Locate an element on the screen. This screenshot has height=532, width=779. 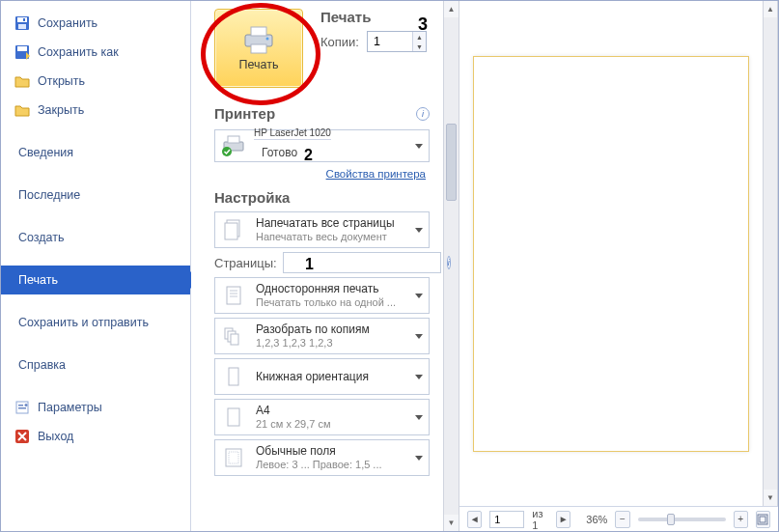
zoom-in-button: + is located at coordinates (741, 519).